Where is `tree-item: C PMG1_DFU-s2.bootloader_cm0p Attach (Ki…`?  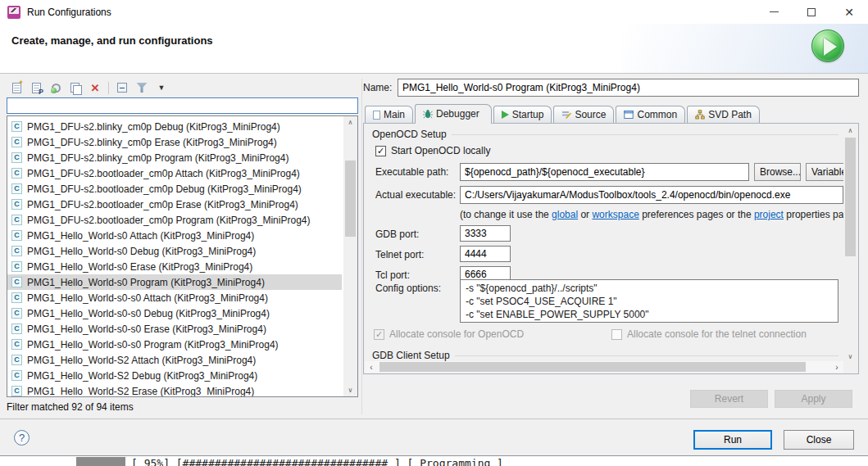
tree-item: C PMG1_DFU-s2.bootloader_cm0p Attach (Ki… is located at coordinates (175, 174).